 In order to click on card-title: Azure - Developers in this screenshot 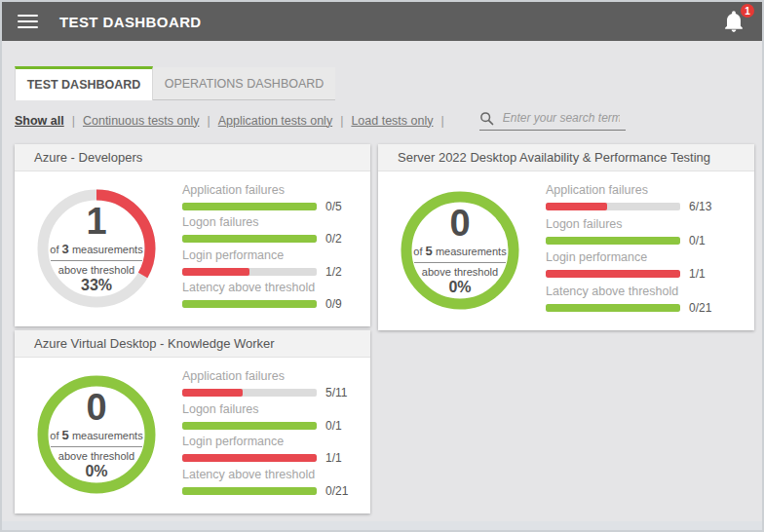, I will do `click(193, 158)`.